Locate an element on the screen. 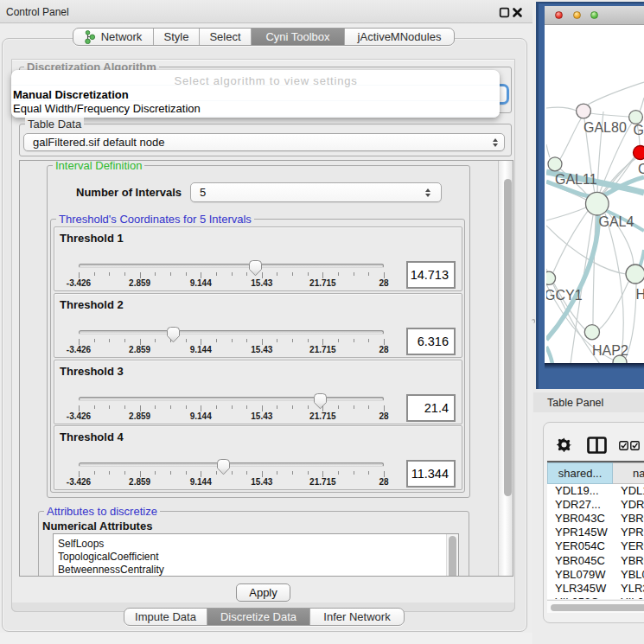  svg-text: GAL80 is located at coordinates (605, 128).